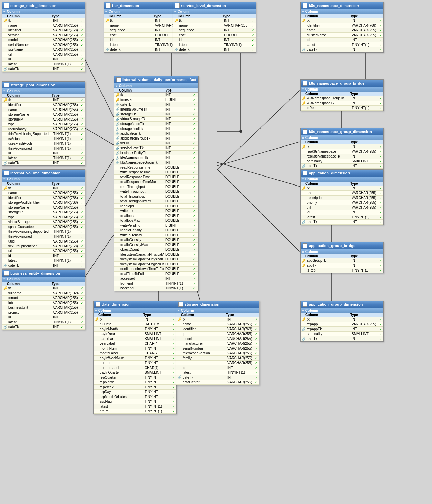  What do you see at coordinates (43, 256) in the screenshot?
I see `table-row: idINT✓` at bounding box center [43, 256].